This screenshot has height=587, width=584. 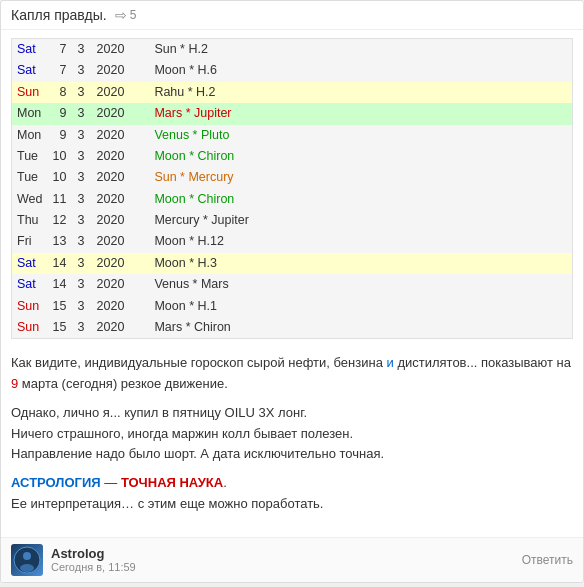 I want to click on author-name: Astrolog, so click(x=94, y=554).